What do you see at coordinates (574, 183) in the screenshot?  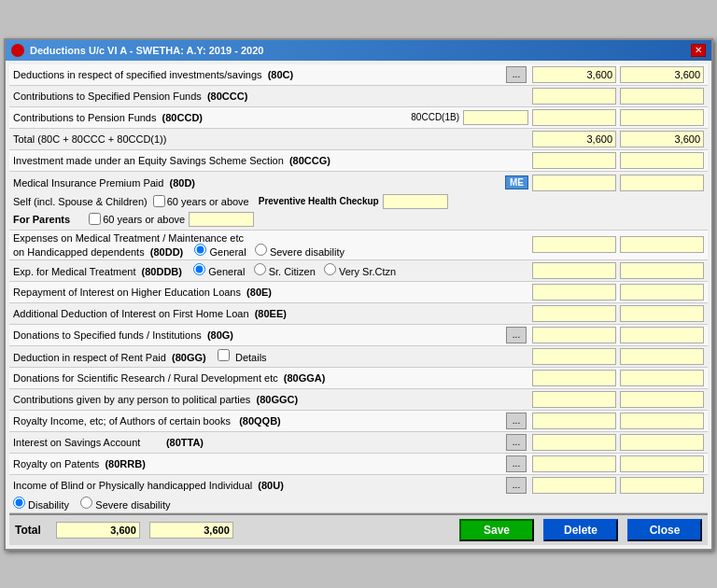 I see `input-80d-mid` at bounding box center [574, 183].